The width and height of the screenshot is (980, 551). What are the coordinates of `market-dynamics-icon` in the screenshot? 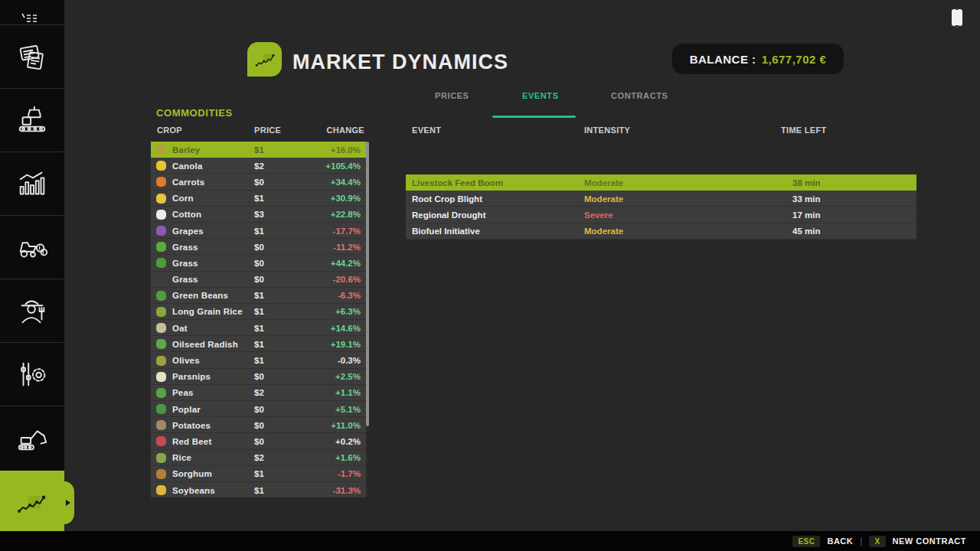 It's located at (32, 503).